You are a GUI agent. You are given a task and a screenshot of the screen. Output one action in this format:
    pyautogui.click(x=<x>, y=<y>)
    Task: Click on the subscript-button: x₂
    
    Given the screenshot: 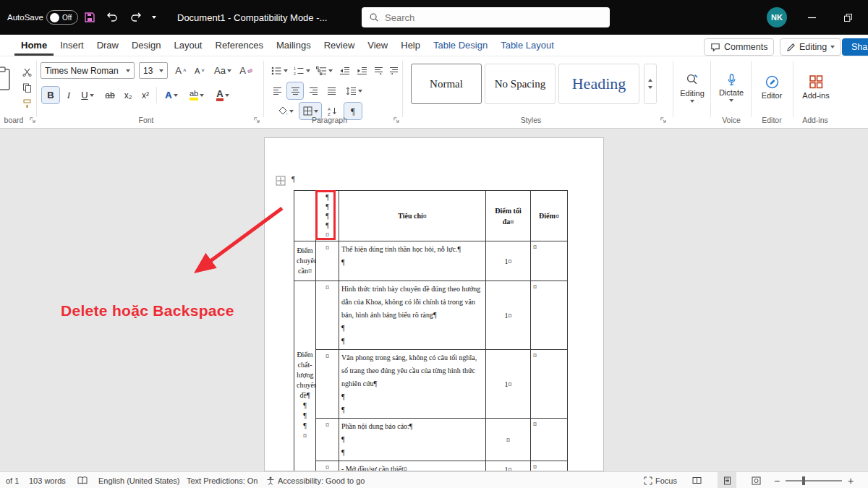 What is the action you would take?
    pyautogui.click(x=128, y=95)
    